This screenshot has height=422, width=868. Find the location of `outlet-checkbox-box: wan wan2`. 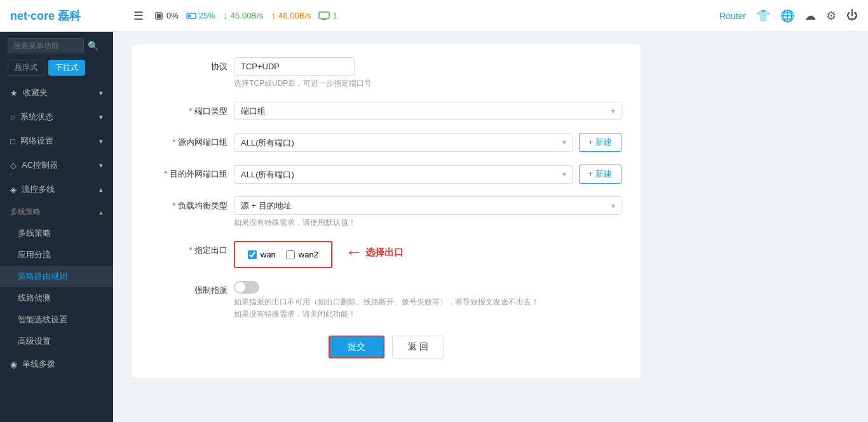

outlet-checkbox-box: wan wan2 is located at coordinates (283, 254).